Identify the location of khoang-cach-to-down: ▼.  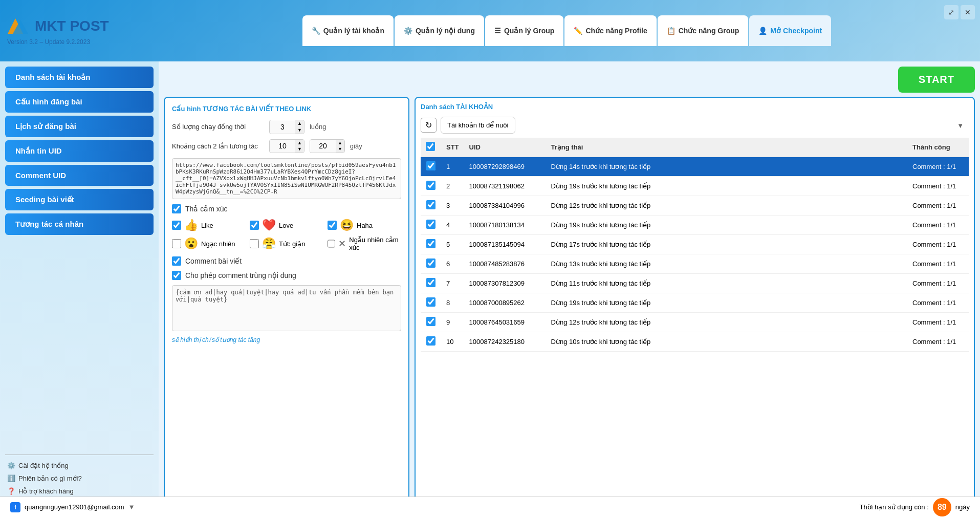
(340, 149).